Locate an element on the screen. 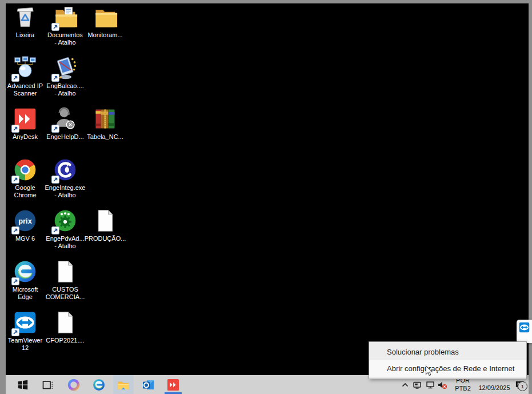  clock-date: 12/09/2025 is located at coordinates (494, 388).